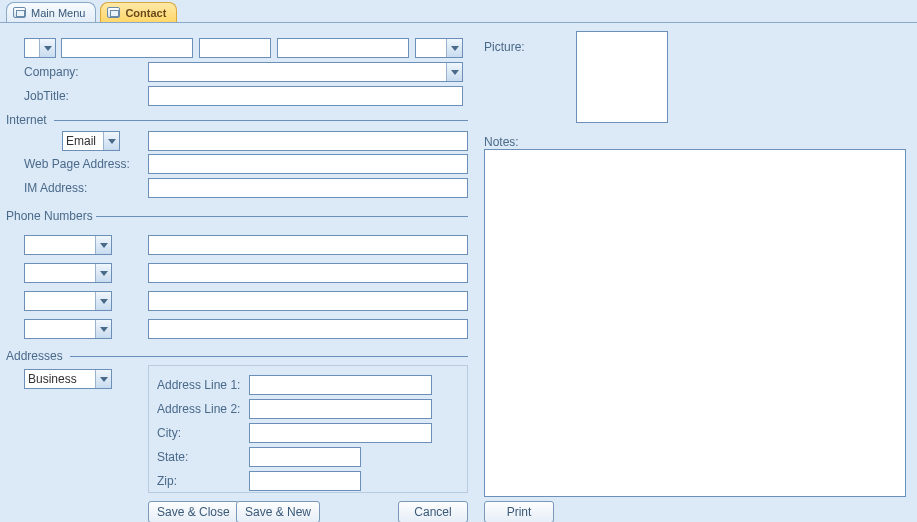 The height and width of the screenshot is (522, 917). Describe the element at coordinates (282, 216) in the screenshot. I see `phone-divider` at that location.